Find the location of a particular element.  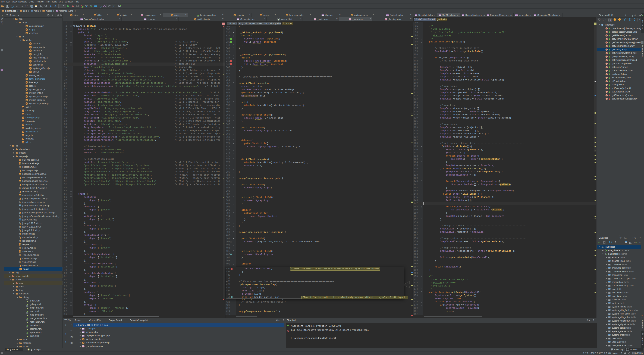

svg-text: A is located at coordinates (46, 6).